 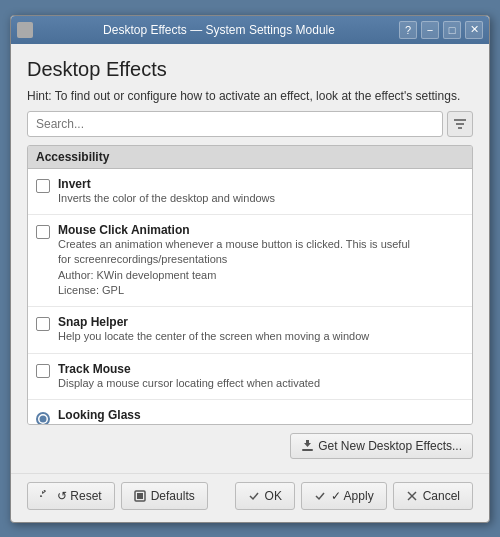 What do you see at coordinates (46, 496) in the screenshot?
I see `reset-icon` at bounding box center [46, 496].